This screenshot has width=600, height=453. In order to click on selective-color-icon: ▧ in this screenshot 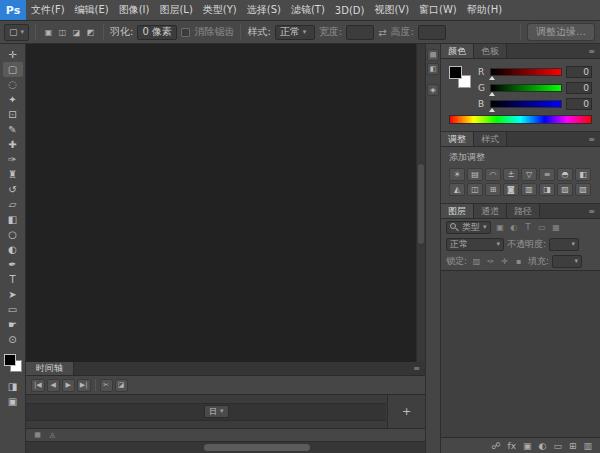, I will do `click(583, 190)`.